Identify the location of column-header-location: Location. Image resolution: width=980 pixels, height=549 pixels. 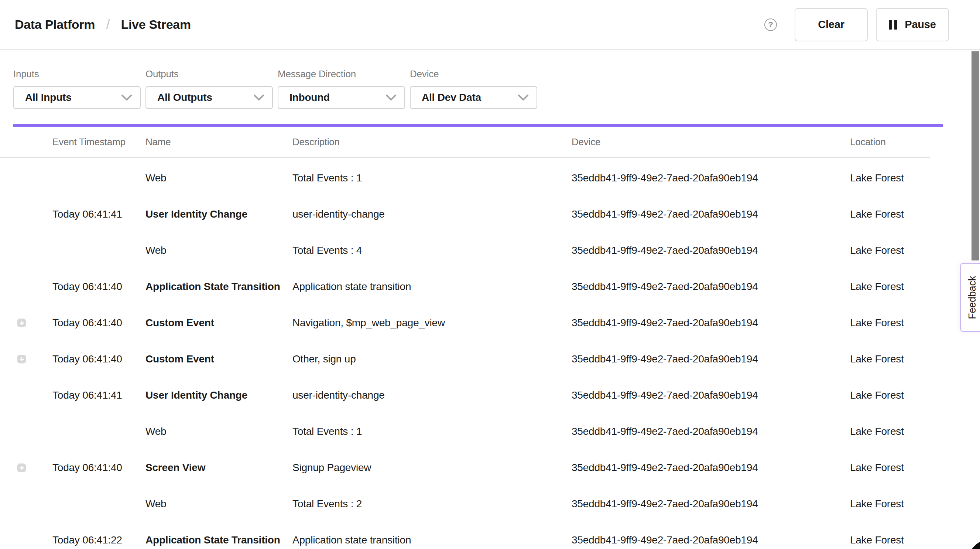
(868, 142).